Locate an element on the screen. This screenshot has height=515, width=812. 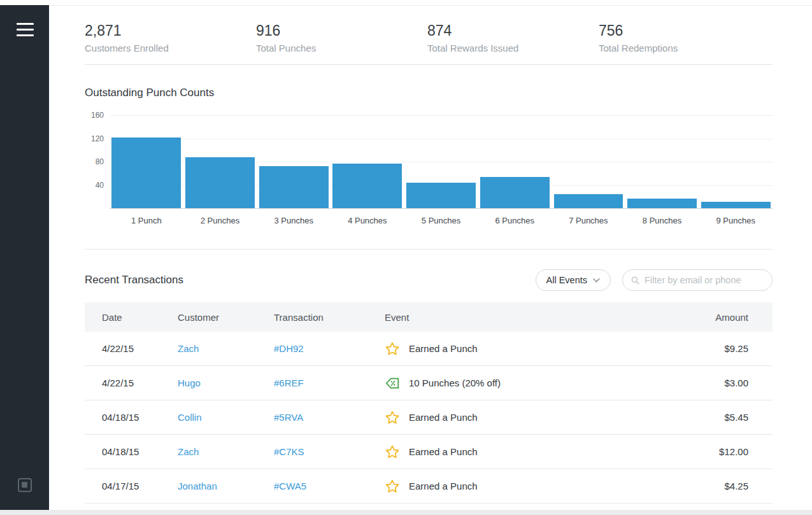
stat-label: Total Redemptions is located at coordinates (684, 48).